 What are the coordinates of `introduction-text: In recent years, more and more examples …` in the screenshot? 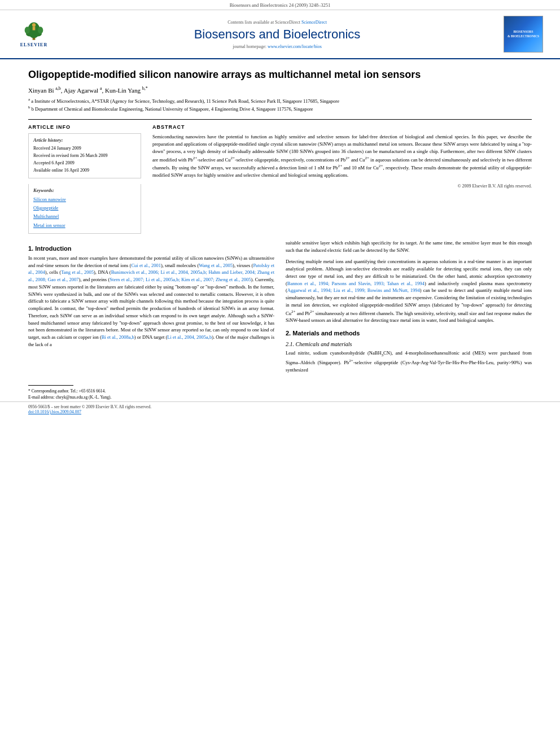 It's located at (151, 302).